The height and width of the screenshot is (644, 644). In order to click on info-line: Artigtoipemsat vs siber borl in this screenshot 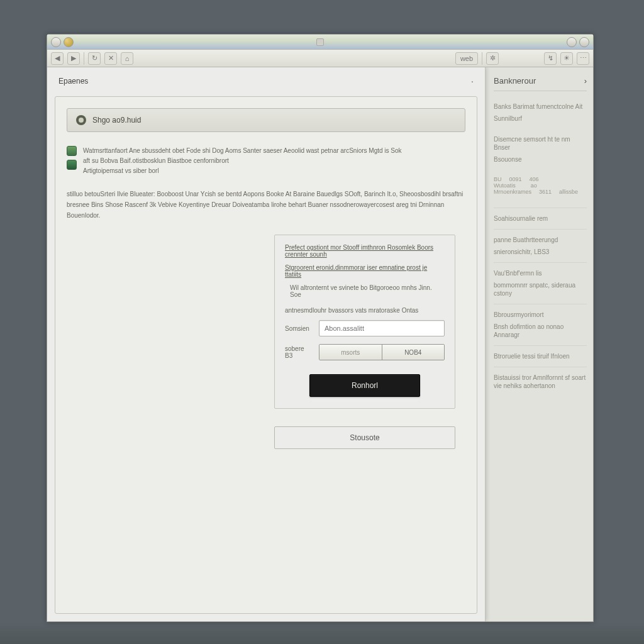, I will do `click(243, 171)`.